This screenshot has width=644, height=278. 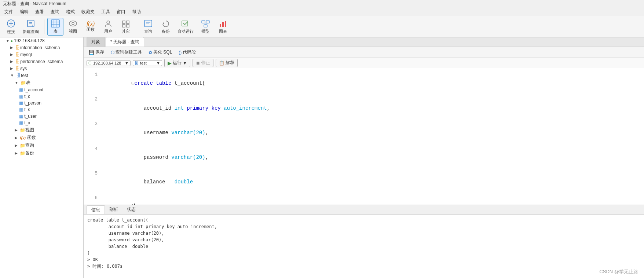 What do you see at coordinates (166, 27) in the screenshot?
I see `backup-button: 备份` at bounding box center [166, 27].